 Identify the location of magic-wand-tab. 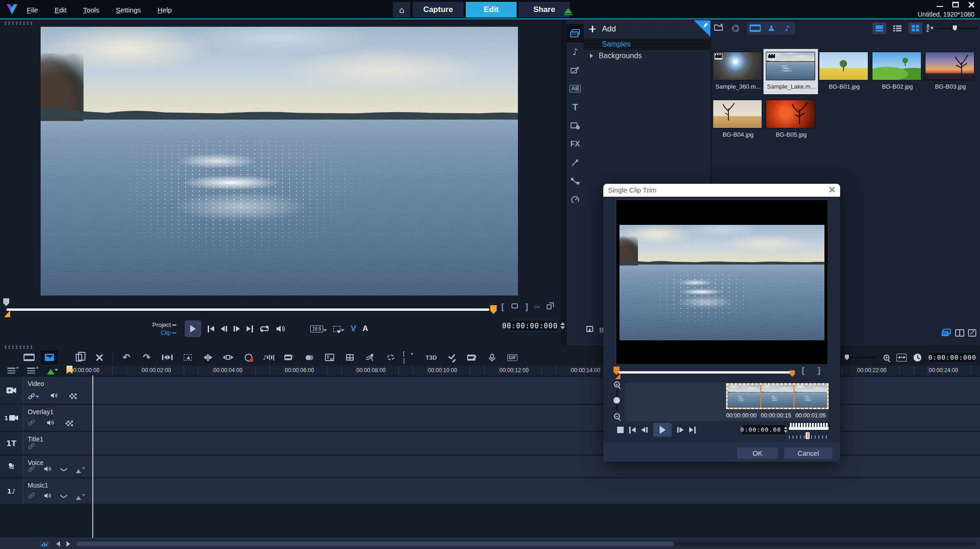
(575, 163).